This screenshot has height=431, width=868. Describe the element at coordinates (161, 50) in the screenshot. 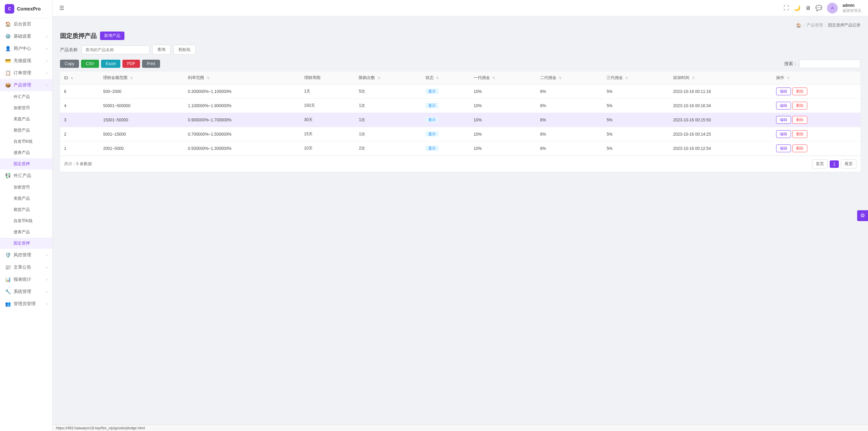

I see `query-button: 查询` at that location.